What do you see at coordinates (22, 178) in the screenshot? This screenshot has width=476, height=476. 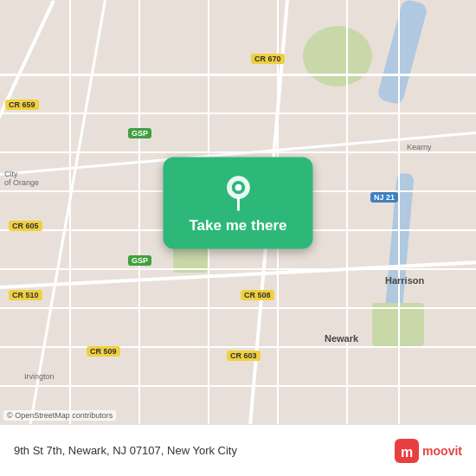 I see `label-orange: Cityof Orange` at bounding box center [22, 178].